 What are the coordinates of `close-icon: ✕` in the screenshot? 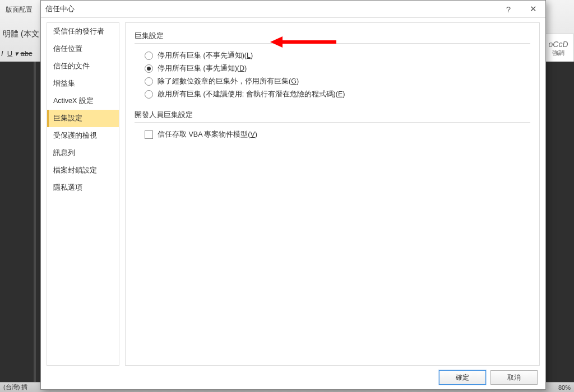 It's located at (534, 9).